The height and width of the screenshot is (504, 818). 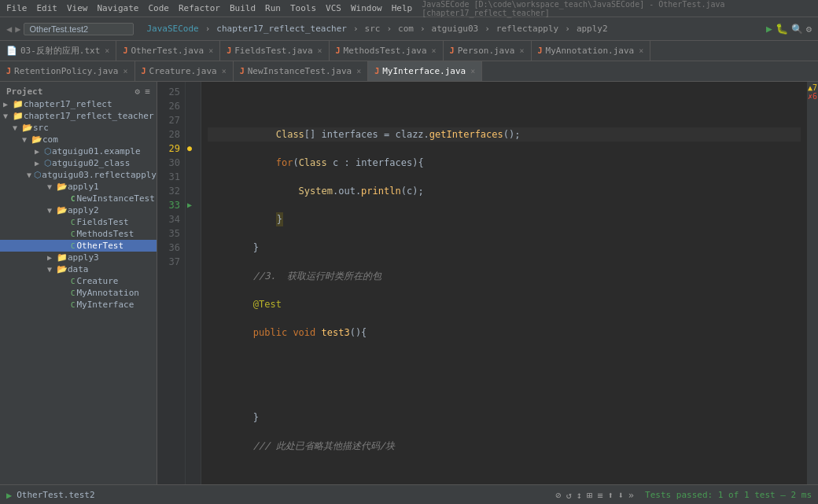 I want to click on tab-fieldstest: J FieldsTest.java ×, so click(x=275, y=51).